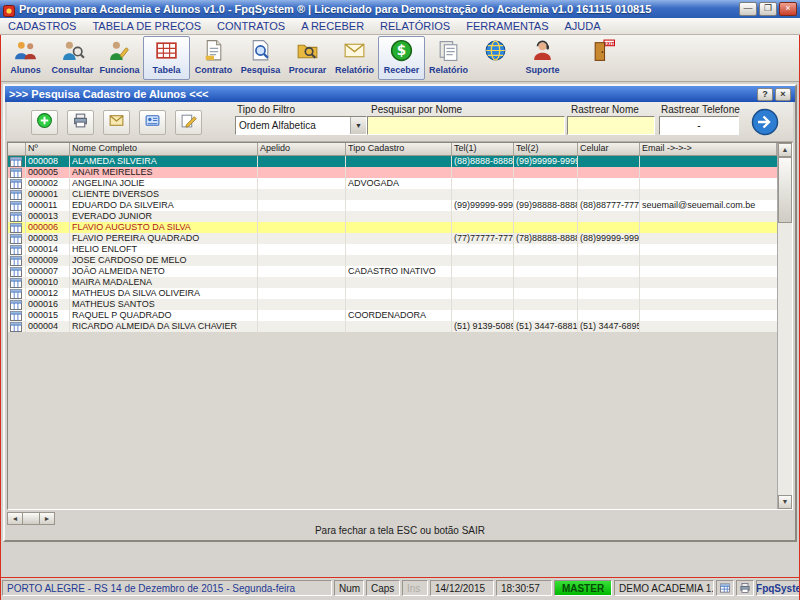  Describe the element at coordinates (188, 122) in the screenshot. I see `quick-edit-button` at that location.